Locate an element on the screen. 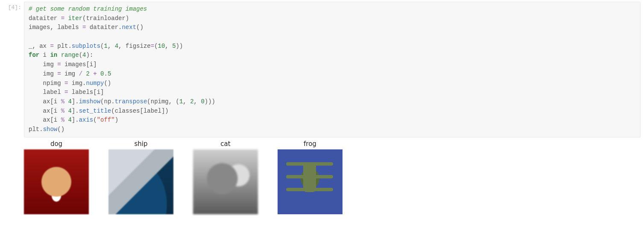 Image resolution: width=644 pixels, height=245 pixels. subplot: frog is located at coordinates (310, 177).